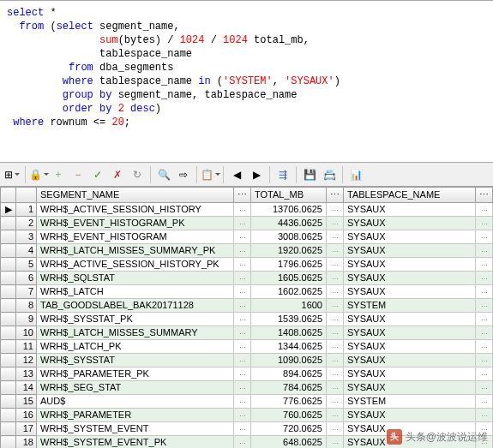 This screenshot has width=493, height=448. Describe the element at coordinates (247, 415) in the screenshot. I see `table-row: 16WRH$_PARAMETER⋯760.0625⋯SYSAUX⋯` at that location.